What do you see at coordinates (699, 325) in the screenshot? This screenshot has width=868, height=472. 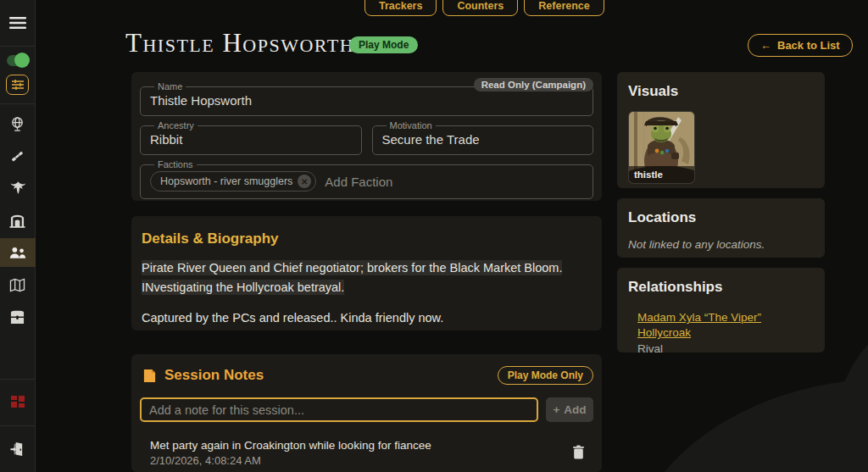 I see `relationship-link: Madam Xyla “The Viper” Hollycroak` at bounding box center [699, 325].